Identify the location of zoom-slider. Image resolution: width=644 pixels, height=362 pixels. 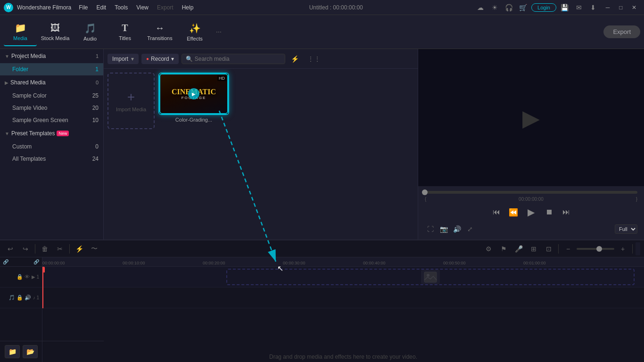
(595, 249).